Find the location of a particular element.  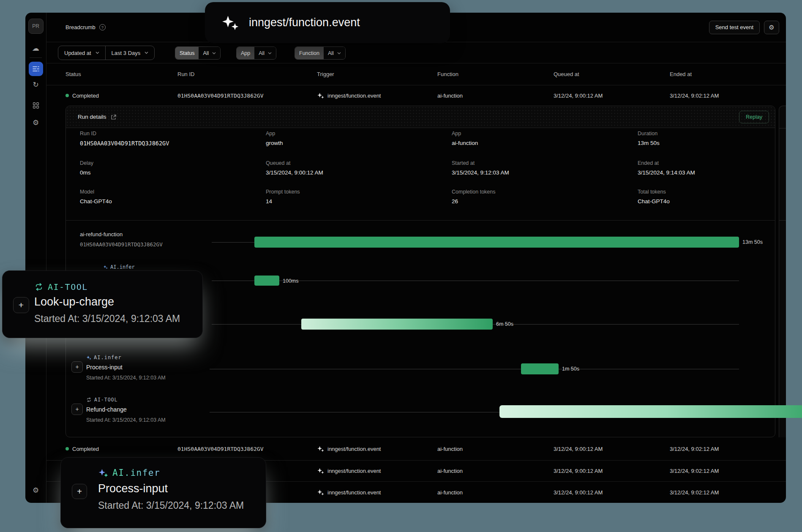

trace-bar-100ms is located at coordinates (267, 281).